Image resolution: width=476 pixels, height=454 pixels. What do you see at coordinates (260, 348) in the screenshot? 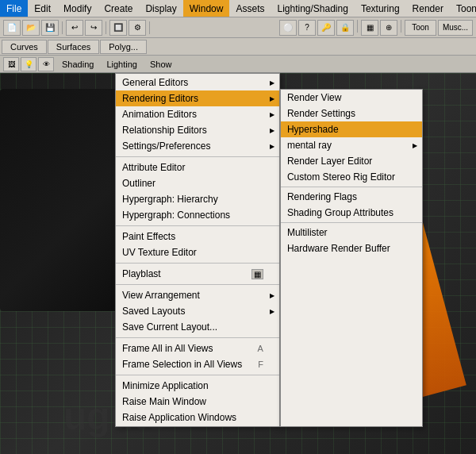
I see `shortcut-a: A` at bounding box center [260, 348].